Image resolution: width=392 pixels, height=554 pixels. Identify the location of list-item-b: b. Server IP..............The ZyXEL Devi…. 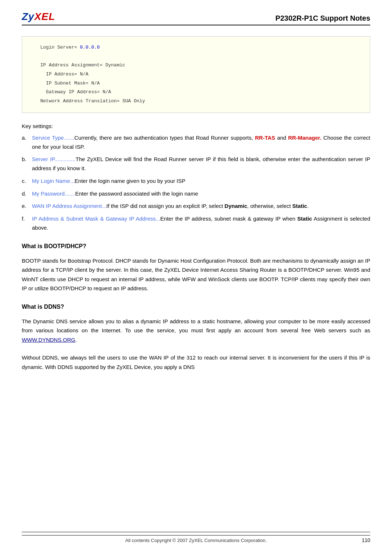
(196, 164).